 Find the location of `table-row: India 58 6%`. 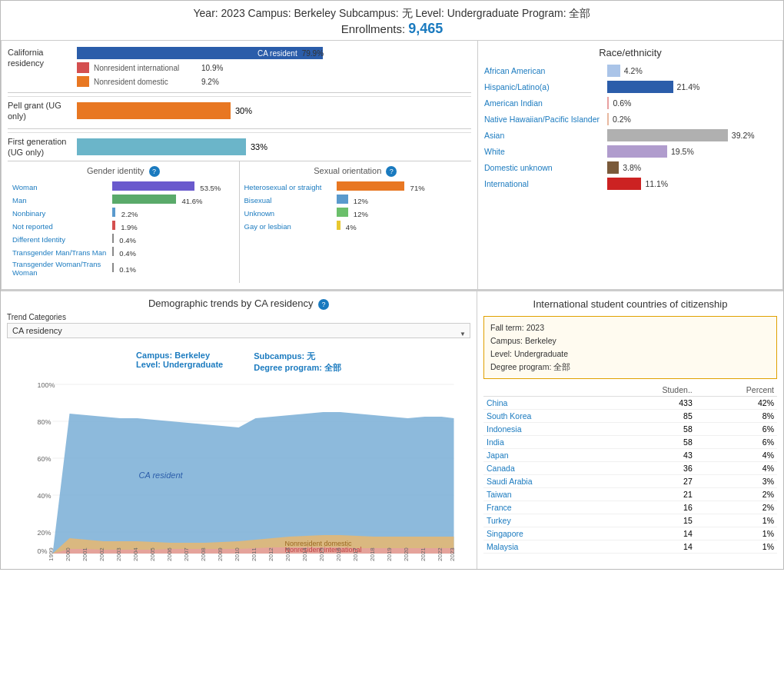

table-row: India 58 6% is located at coordinates (630, 441).